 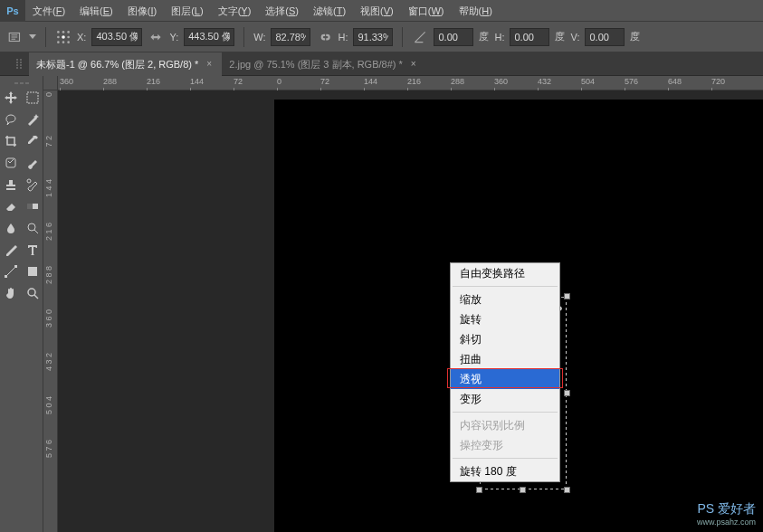 What do you see at coordinates (33, 119) in the screenshot?
I see `tool-wand` at bounding box center [33, 119].